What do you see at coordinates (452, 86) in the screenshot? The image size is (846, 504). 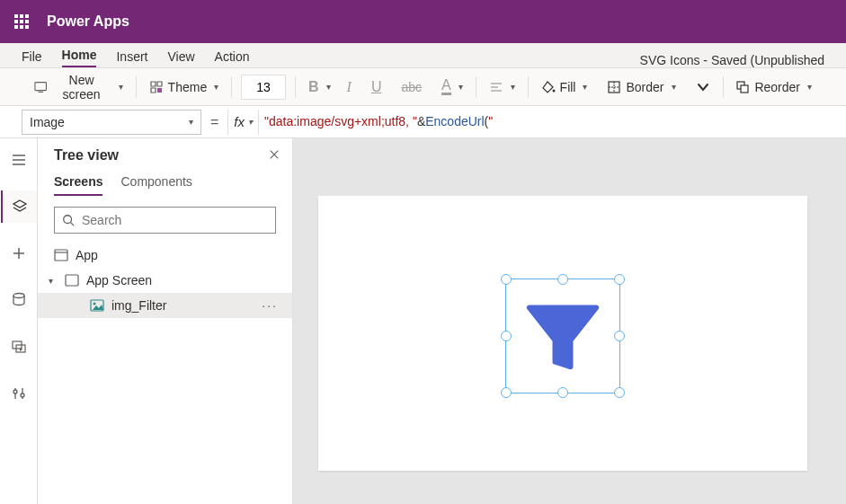 I see `font-color-button: A▾` at bounding box center [452, 86].